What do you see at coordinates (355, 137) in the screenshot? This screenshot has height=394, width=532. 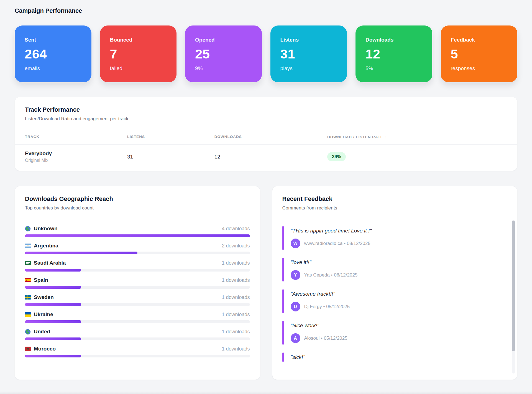 I see `column-header-rate-label: DOWNLOAD / LISTEN RATE` at bounding box center [355, 137].